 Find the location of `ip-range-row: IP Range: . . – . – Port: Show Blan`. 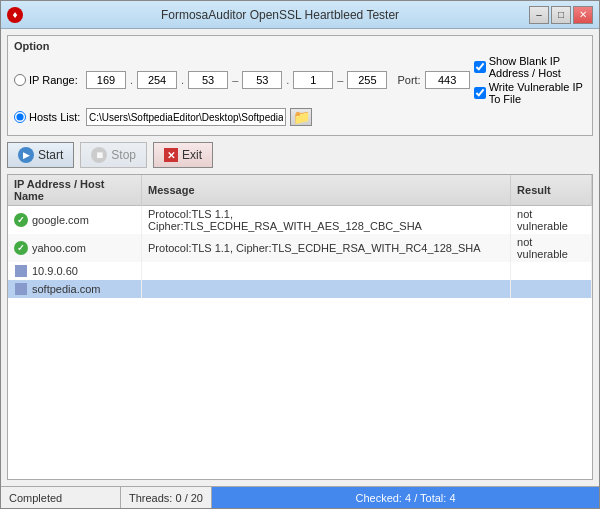

ip-range-row: IP Range: . . – . – Port: Show Blan is located at coordinates (300, 80).